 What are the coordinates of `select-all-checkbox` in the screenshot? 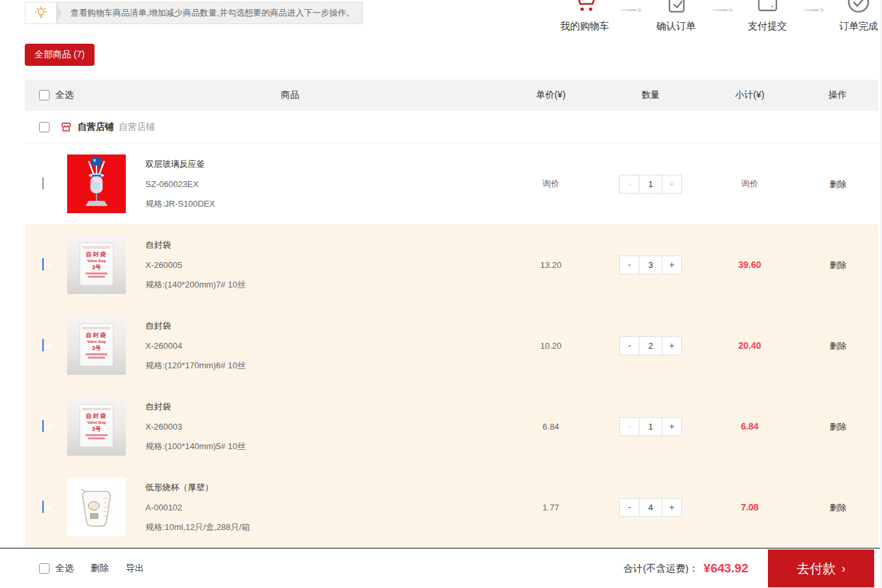 It's located at (44, 95).